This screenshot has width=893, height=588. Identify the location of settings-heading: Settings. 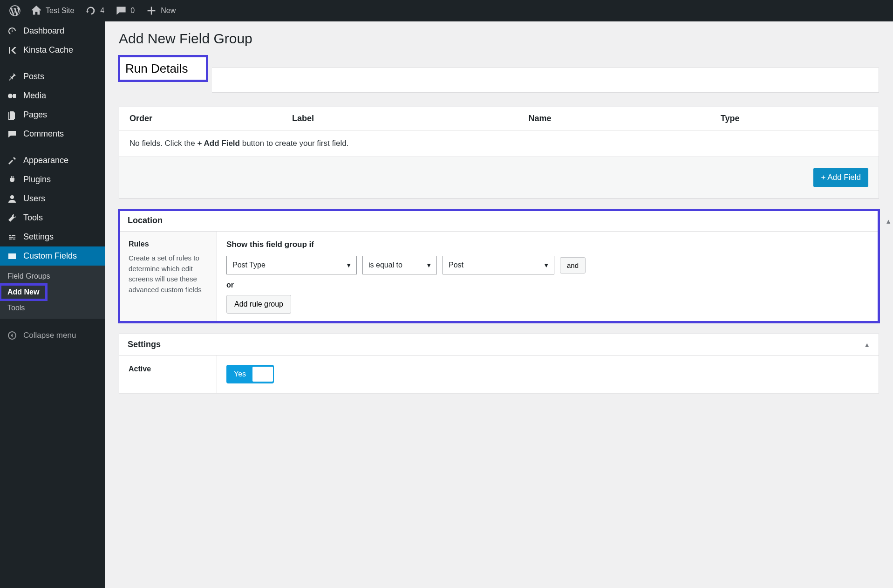
(144, 345).